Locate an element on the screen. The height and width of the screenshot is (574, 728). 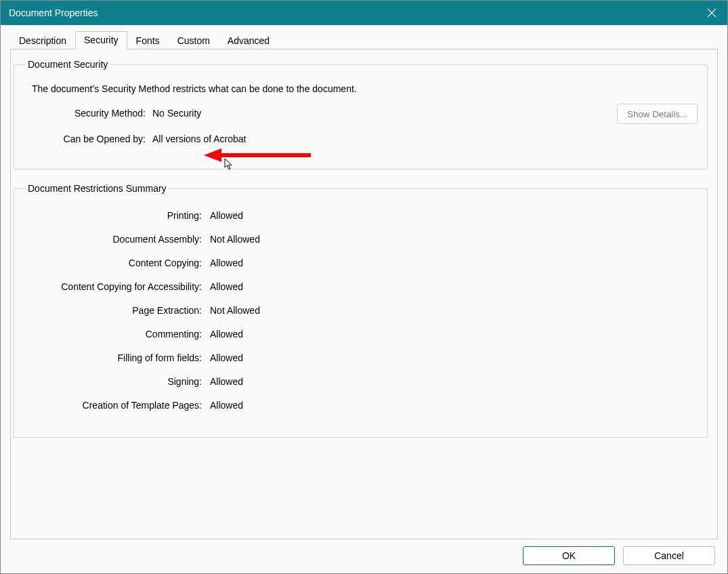
restrict-row: Page Extraction: Not Allowed is located at coordinates (360, 310).